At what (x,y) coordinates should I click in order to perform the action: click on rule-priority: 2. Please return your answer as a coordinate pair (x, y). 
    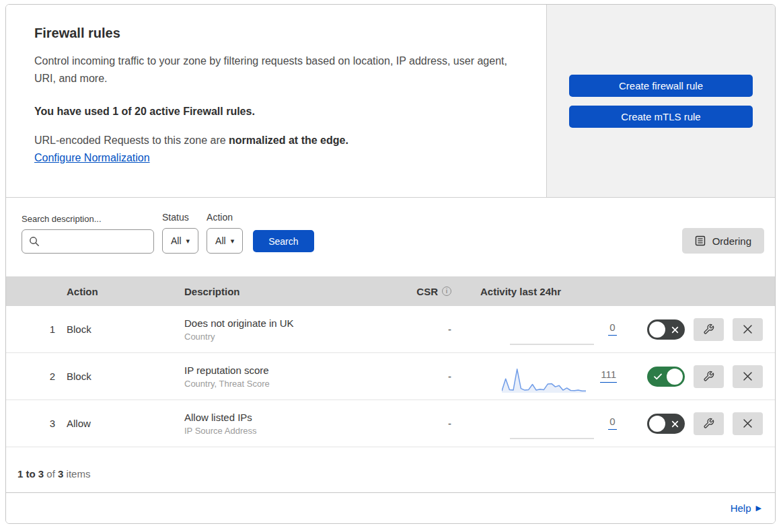
    Looking at the image, I should click on (36, 377).